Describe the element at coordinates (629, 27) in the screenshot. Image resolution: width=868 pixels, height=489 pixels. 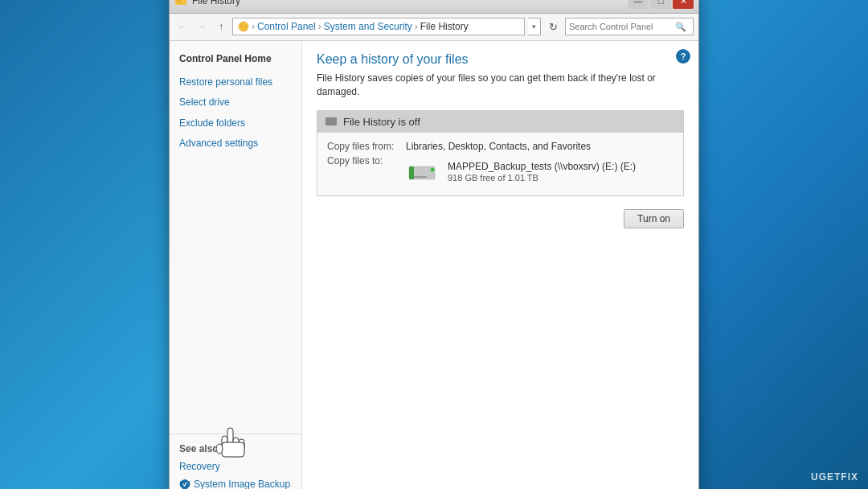
I see `search-box: 🔍` at that location.